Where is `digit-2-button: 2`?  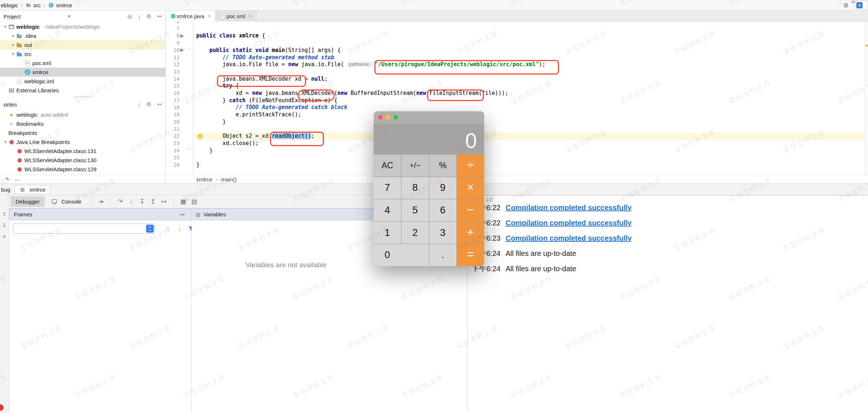 digit-2-button: 2 is located at coordinates (415, 233).